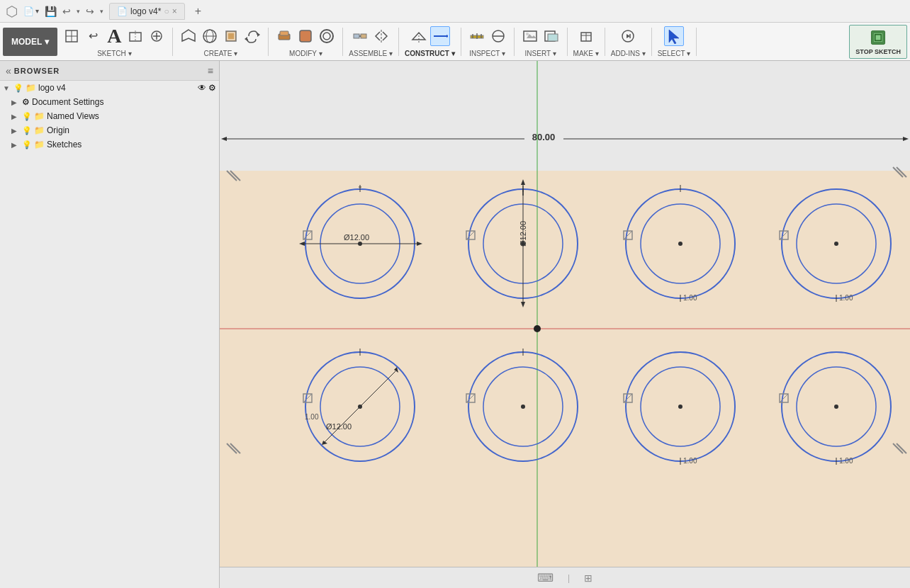  Describe the element at coordinates (16, 145) in the screenshot. I see `tree-toggle-sketches: ▶` at that location.